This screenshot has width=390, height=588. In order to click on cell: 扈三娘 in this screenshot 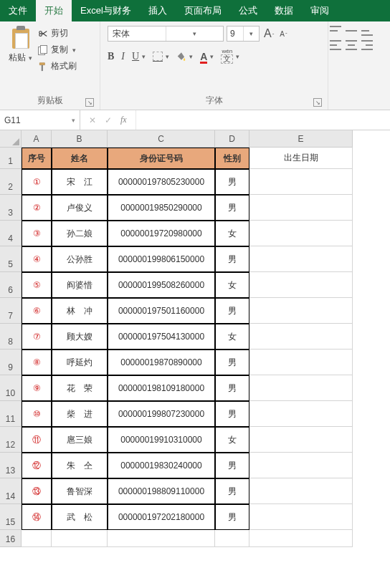, I will do `click(80, 440)`.